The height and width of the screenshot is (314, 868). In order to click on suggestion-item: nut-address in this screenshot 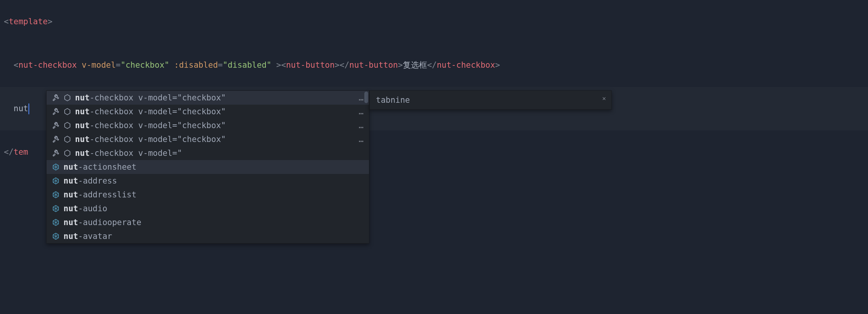, I will do `click(208, 181)`.